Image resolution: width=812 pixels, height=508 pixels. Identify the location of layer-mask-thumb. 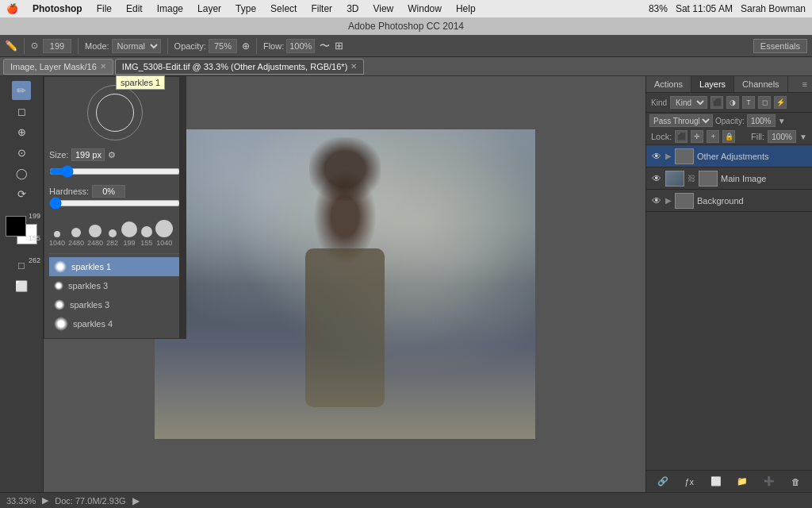
(708, 179).